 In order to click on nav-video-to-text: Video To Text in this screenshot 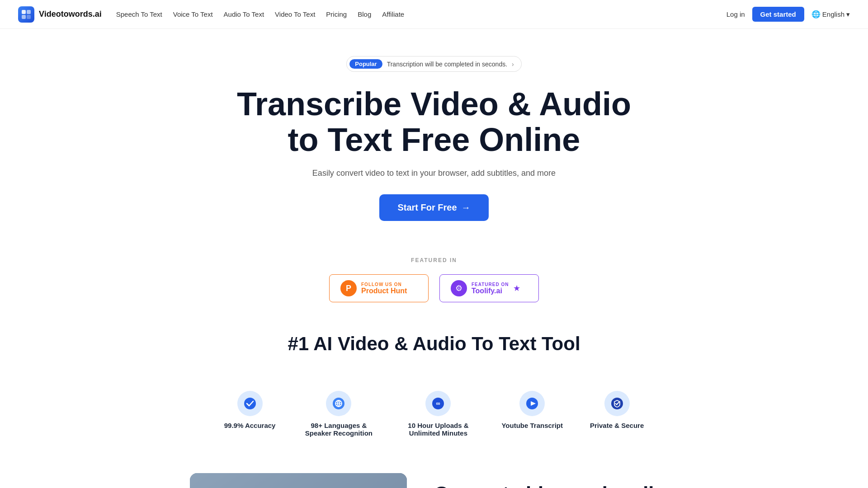, I will do `click(295, 14)`.